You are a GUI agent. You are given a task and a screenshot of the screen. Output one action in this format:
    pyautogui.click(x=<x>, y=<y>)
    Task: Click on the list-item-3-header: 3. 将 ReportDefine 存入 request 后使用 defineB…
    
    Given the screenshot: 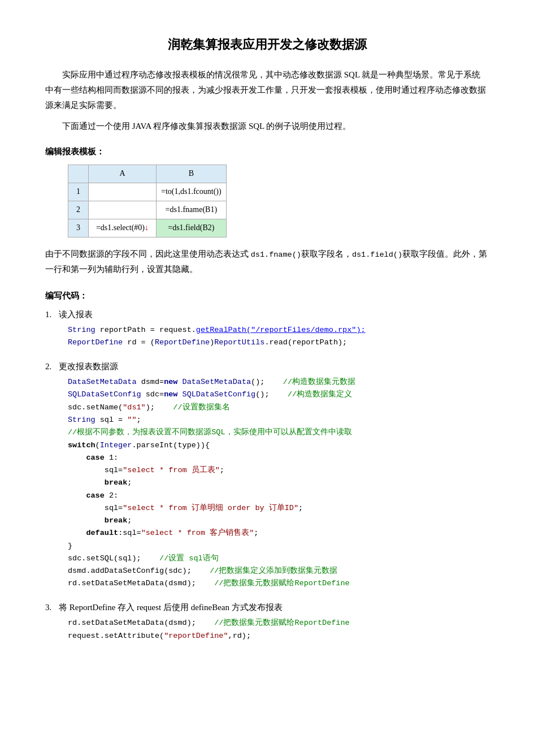 What is the action you would take?
    pyautogui.click(x=267, y=609)
    